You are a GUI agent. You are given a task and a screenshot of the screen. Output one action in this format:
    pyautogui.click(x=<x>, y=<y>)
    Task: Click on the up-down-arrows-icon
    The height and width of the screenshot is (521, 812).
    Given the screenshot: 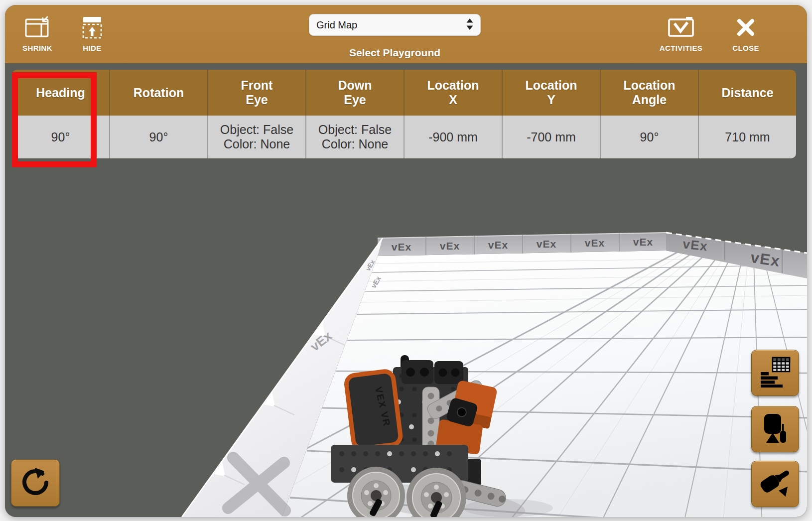 What is the action you would take?
    pyautogui.click(x=470, y=25)
    